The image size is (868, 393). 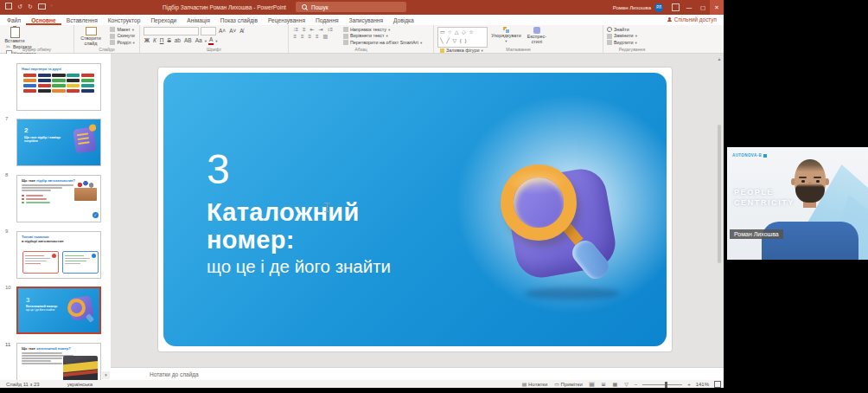 I want to click on paste-button: Вставити, so click(x=15, y=35).